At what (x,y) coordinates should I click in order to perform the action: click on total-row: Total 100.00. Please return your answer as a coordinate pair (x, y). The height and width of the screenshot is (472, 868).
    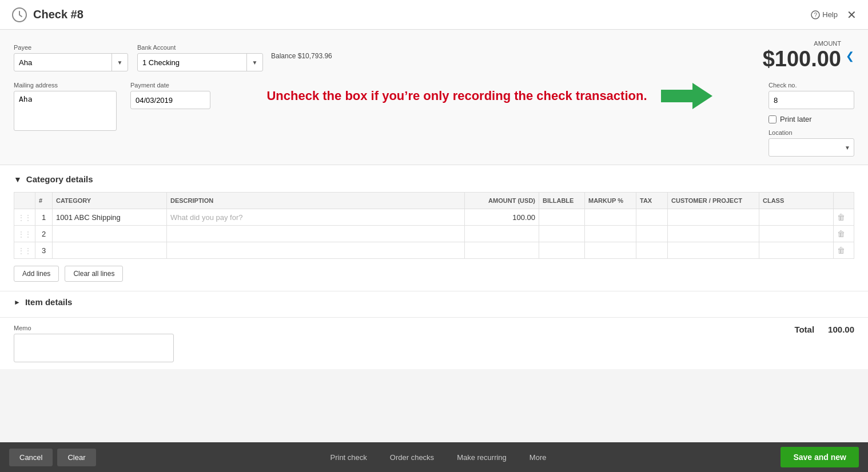
    Looking at the image, I should click on (825, 329).